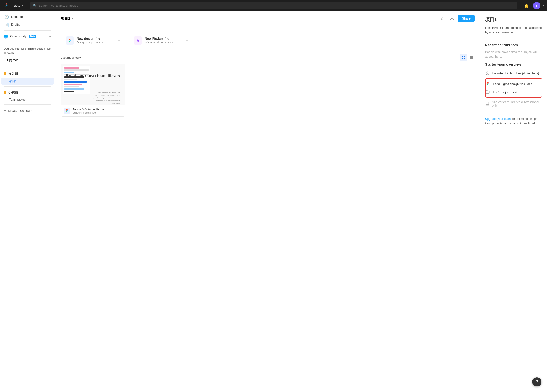  Describe the element at coordinates (276, 6) in the screenshot. I see `search-input` at that location.